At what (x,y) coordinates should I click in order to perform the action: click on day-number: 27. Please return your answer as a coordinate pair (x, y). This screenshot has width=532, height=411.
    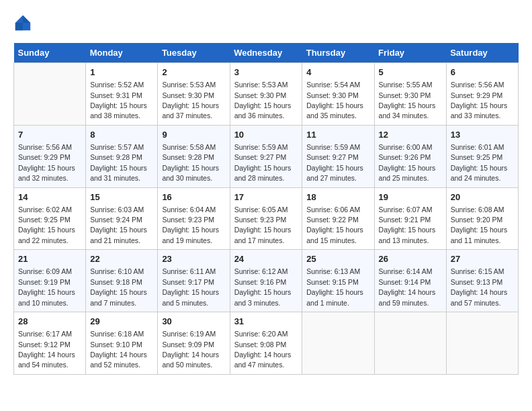
    Looking at the image, I should click on (482, 259).